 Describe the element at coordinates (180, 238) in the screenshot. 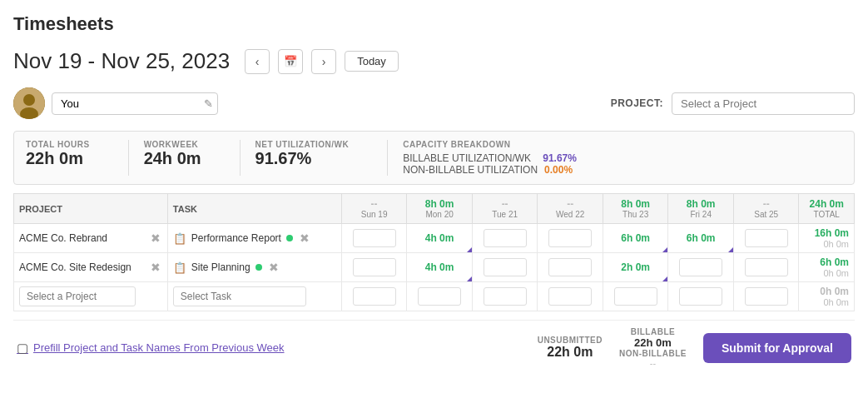

I see `task-icon-1: 📋` at that location.